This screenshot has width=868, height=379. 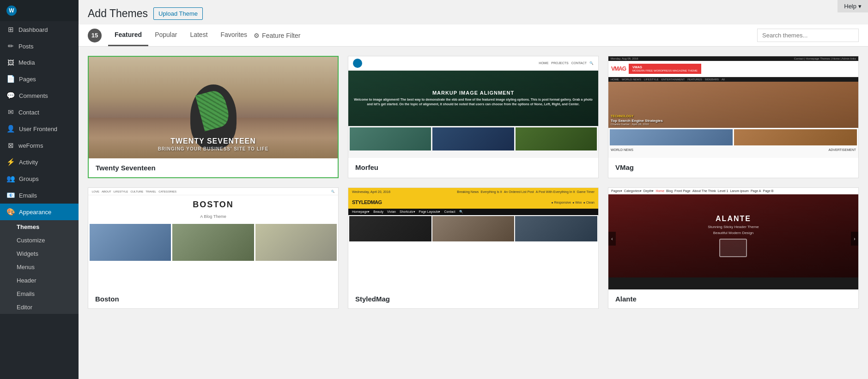 What do you see at coordinates (166, 35) in the screenshot?
I see `tab-popular: Popular` at bounding box center [166, 35].